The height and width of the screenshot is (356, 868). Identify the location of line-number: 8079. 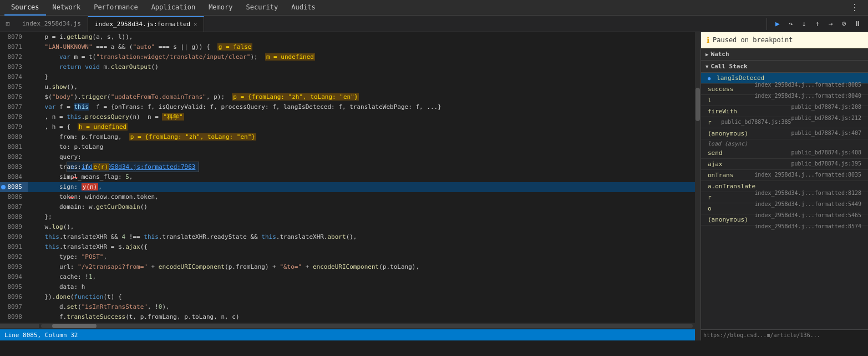
(14, 127).